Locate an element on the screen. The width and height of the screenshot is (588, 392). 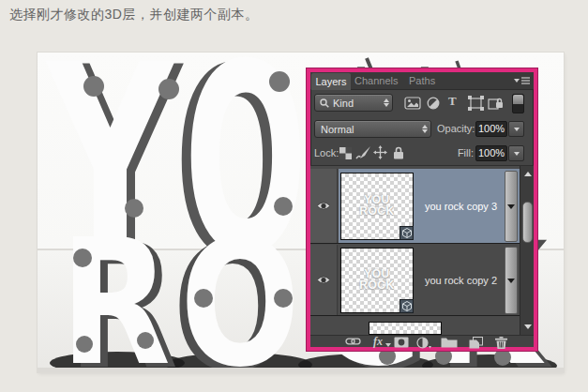
panel-menu-icon is located at coordinates (521, 81).